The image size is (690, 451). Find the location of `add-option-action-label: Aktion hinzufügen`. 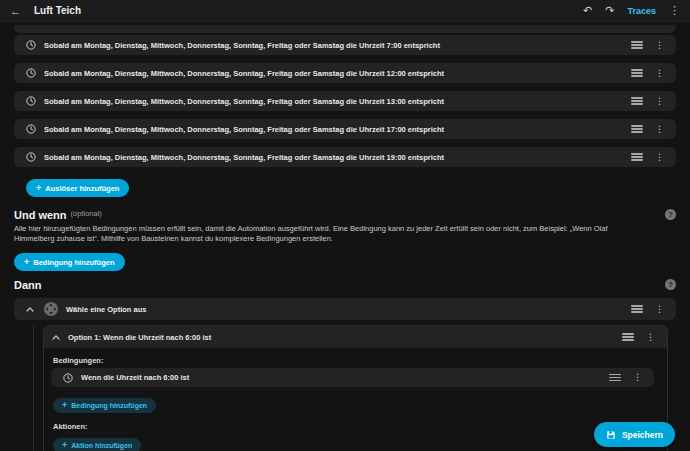

add-option-action-label: Aktion hinzufügen is located at coordinates (102, 446).